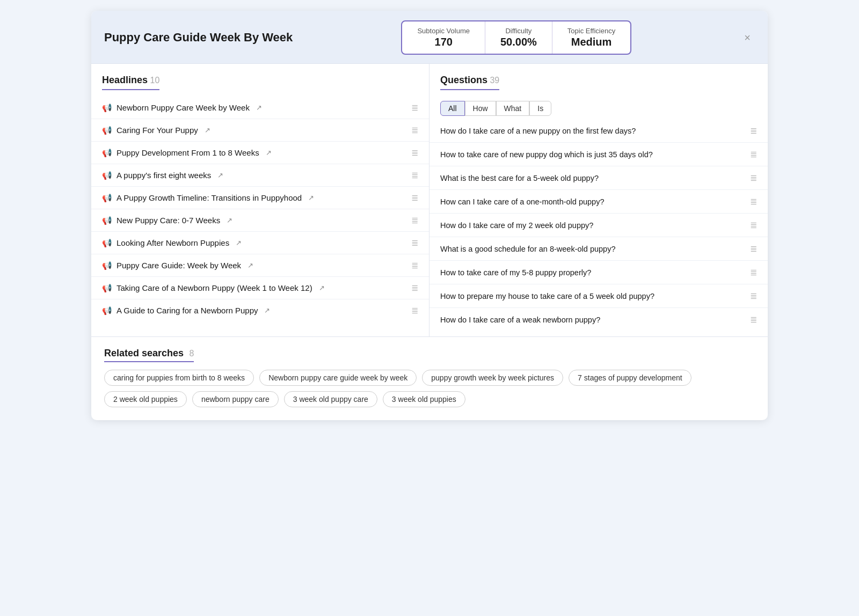  Describe the element at coordinates (592, 42) in the screenshot. I see `topic-efficiency-value: Medium` at that location.